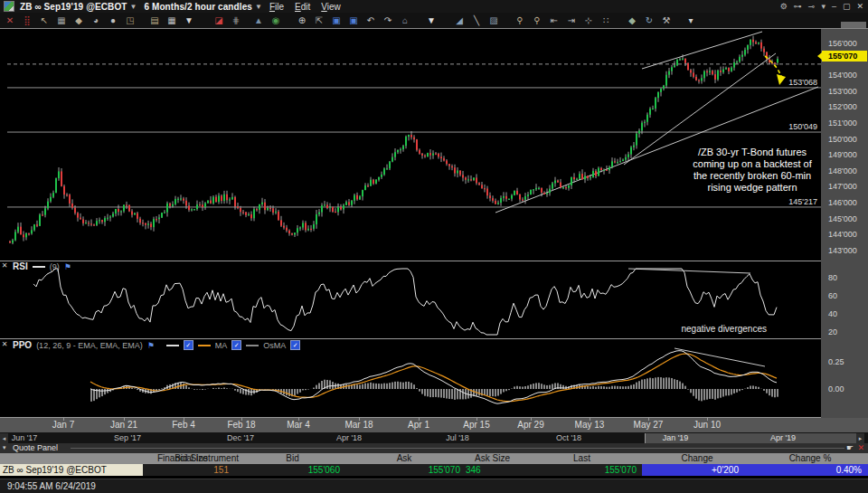 Image resolution: width=868 pixels, height=493 pixels. Describe the element at coordinates (259, 7) in the screenshot. I see `timeframe-dropdown-icon: ▼` at that location.